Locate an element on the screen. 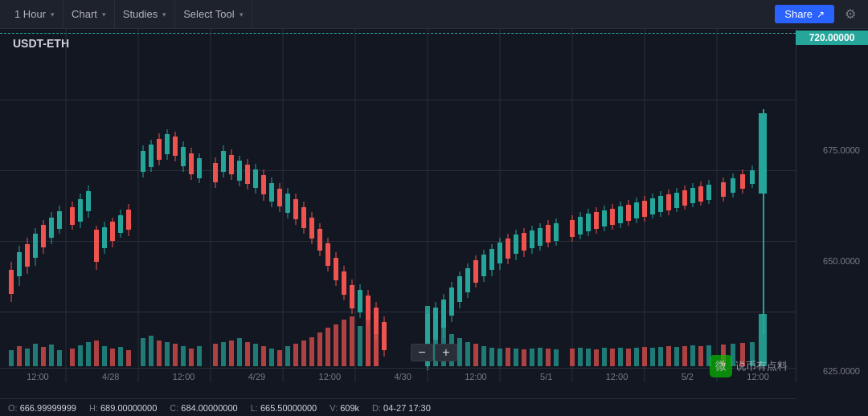 The height and width of the screenshot is (416, 868). watermark-icon: 微 is located at coordinates (721, 366).